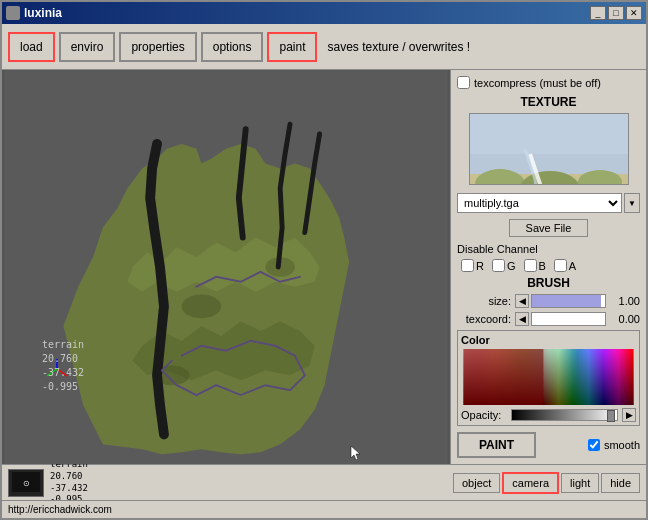 The height and width of the screenshot is (520, 648). Describe the element at coordinates (625, 319) in the screenshot. I see `brush-texcoord-value: 0.00` at that location.